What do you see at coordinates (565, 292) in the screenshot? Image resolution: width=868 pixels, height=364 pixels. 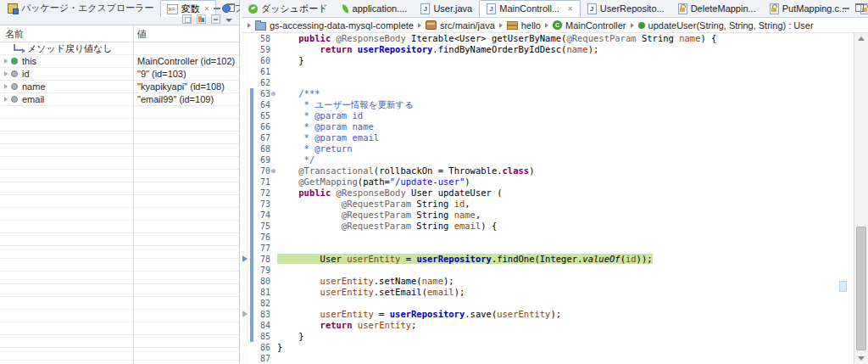 I see `code-line: userEntity.setEmail(email);` at bounding box center [565, 292].